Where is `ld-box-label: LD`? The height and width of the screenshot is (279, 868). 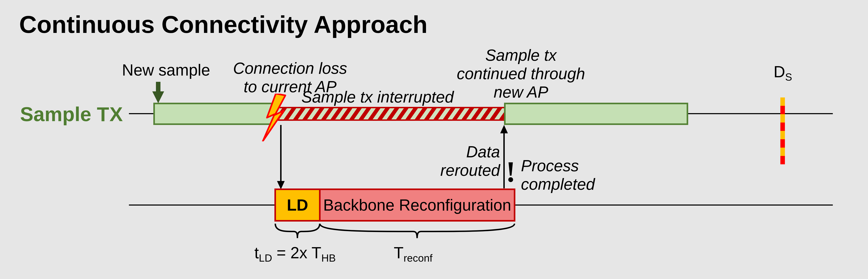 ld-box-label: LD is located at coordinates (298, 205).